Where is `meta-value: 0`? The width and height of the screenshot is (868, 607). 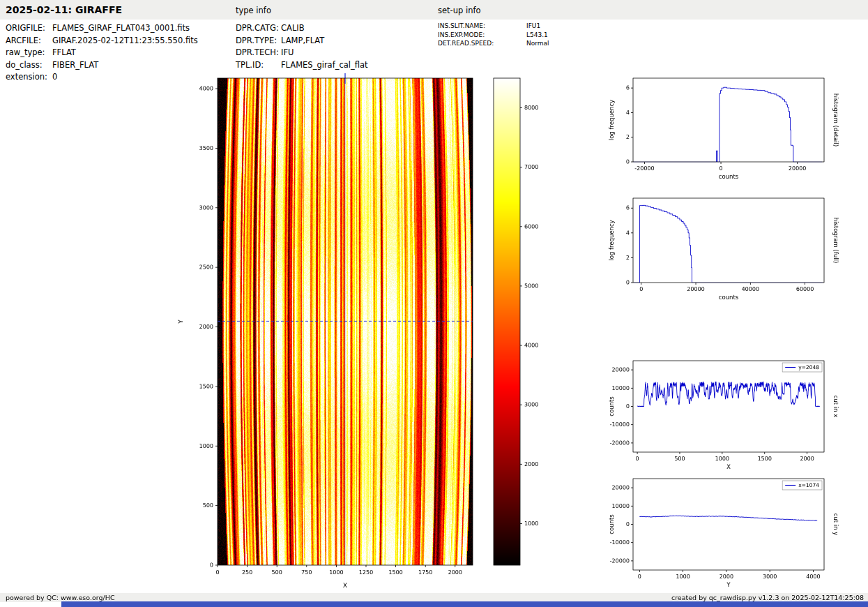
meta-value: 0 is located at coordinates (54, 77).